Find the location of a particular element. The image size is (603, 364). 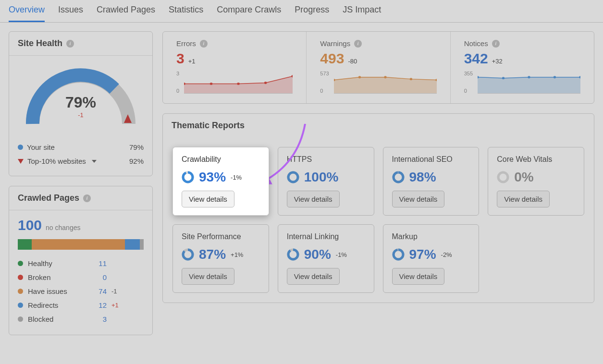

thematic-card-site-performance: Site Performance87%+1%View details is located at coordinates (221, 258).